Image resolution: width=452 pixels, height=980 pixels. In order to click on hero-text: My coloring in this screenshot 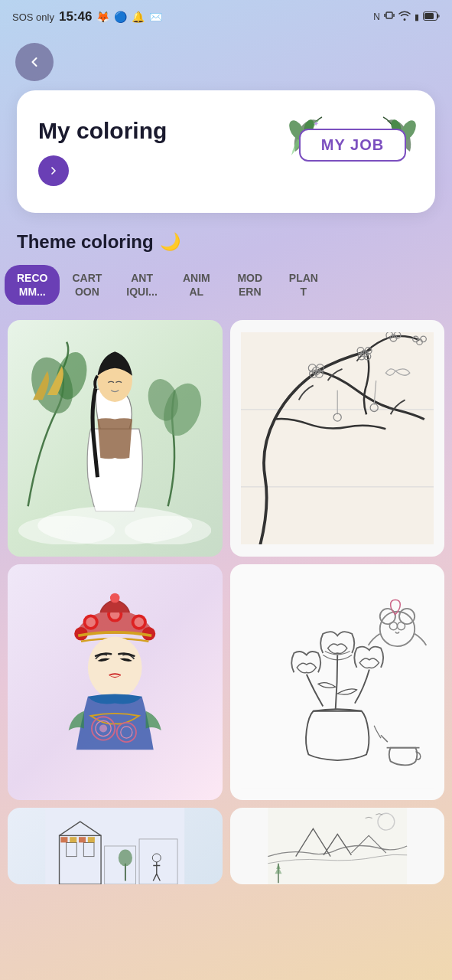, I will do `click(102, 152)`.